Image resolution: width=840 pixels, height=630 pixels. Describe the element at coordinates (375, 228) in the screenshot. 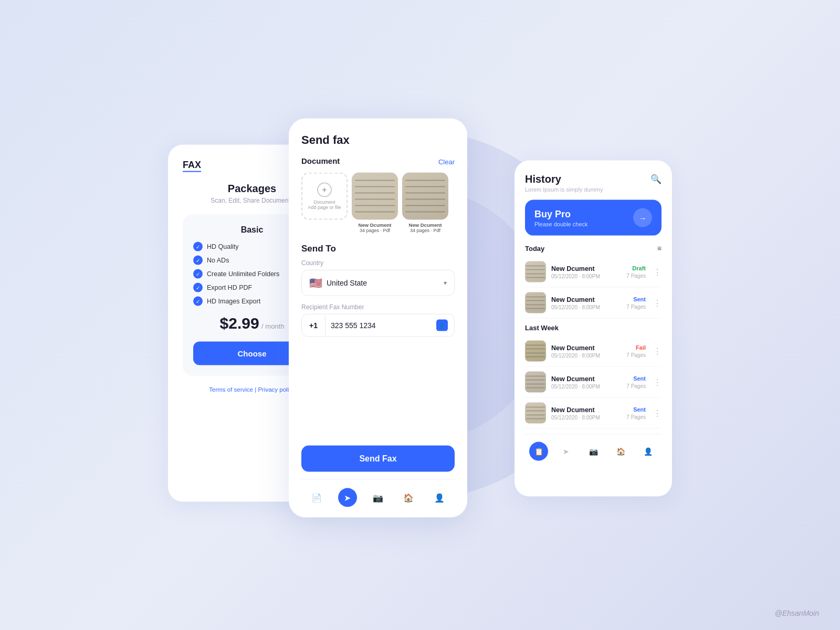

I see `doc-1-name: New Dcument 34 pages · Pdf` at that location.